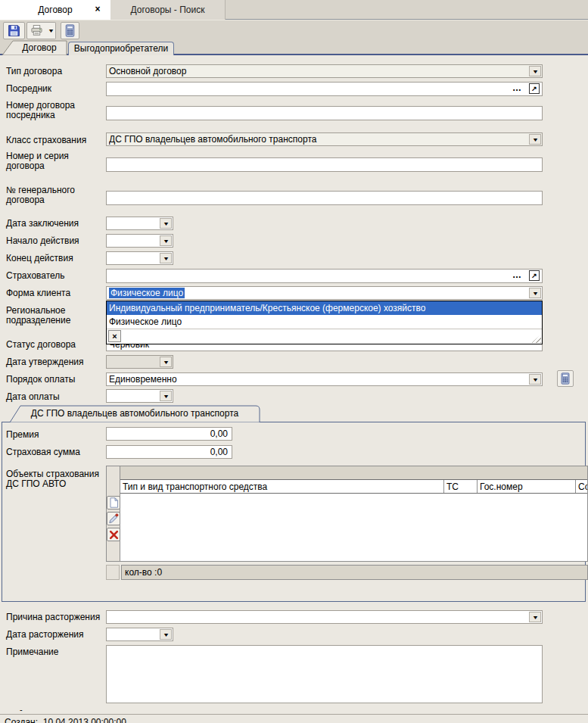 Image resolution: width=588 pixels, height=723 pixels. What do you see at coordinates (51, 30) in the screenshot?
I see `print-dropdown-button: ▼` at bounding box center [51, 30].